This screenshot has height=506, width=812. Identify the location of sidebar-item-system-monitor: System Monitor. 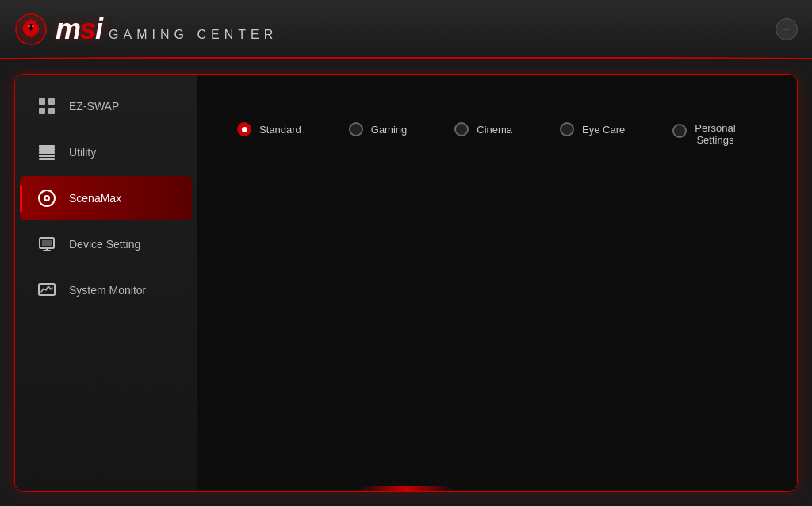
(106, 290).